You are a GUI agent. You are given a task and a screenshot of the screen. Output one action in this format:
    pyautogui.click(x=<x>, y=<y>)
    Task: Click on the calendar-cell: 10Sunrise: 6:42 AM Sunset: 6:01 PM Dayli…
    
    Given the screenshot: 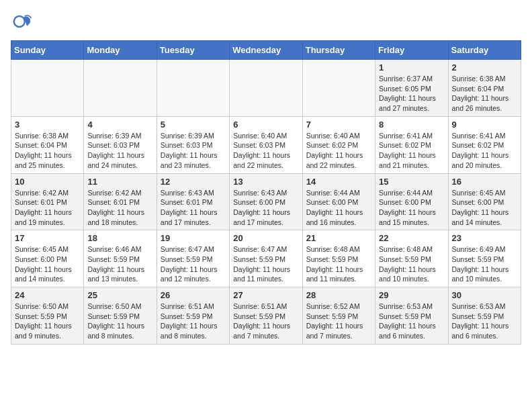 What is the action you would take?
    pyautogui.click(x=48, y=201)
    